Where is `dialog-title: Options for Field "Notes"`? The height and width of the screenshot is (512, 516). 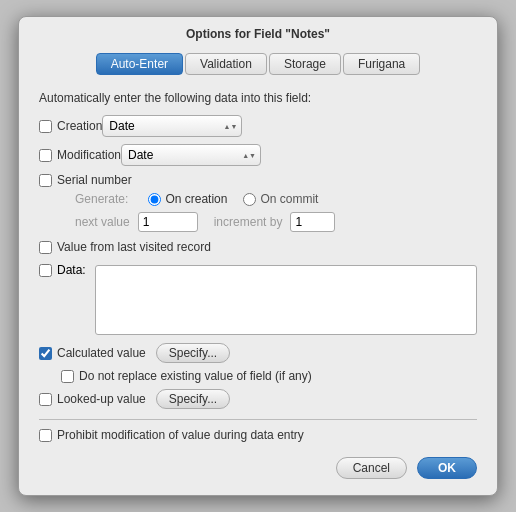
dialog-title: Options for Field "Notes" is located at coordinates (258, 32).